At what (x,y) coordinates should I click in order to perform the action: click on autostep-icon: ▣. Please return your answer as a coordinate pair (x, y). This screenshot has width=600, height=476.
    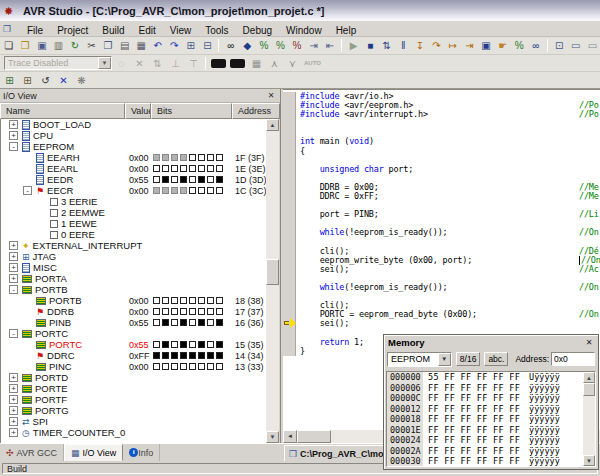
    Looking at the image, I should click on (486, 46).